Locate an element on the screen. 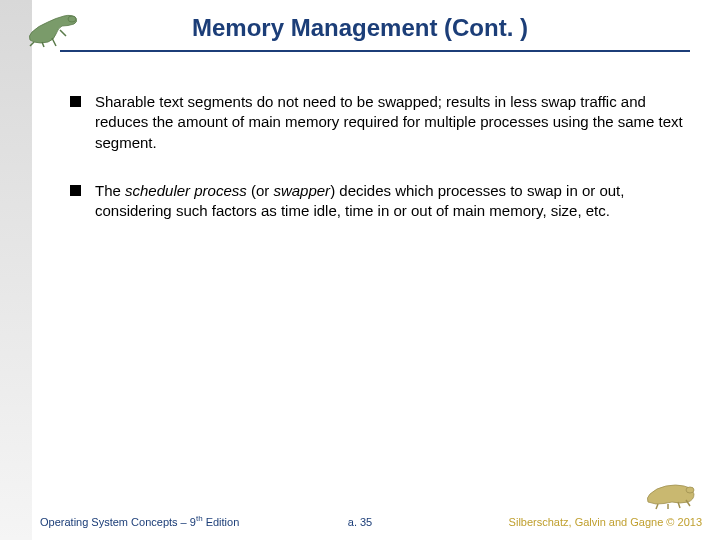  bullet-item: Sharable text segments do not need to be… is located at coordinates (380, 122).